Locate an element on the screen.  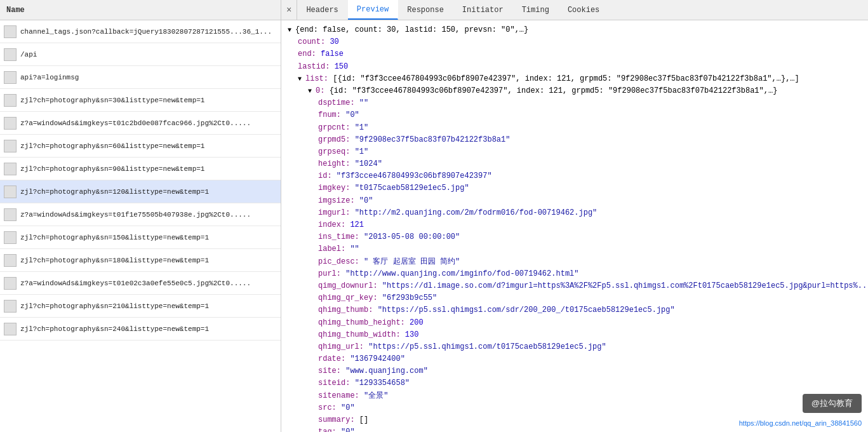
json-field-line: site: "www.quanjing.com" is located at coordinates (575, 371).